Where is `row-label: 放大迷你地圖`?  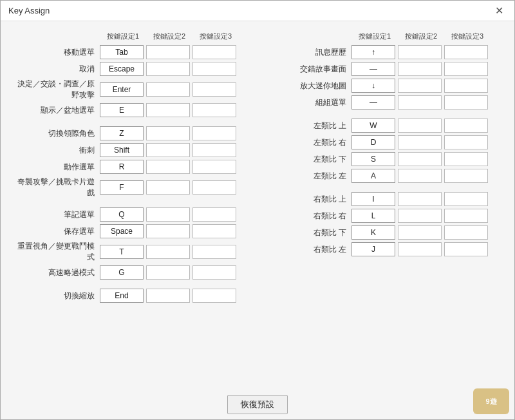
row-label: 放大迷你地圖 is located at coordinates (310, 86).